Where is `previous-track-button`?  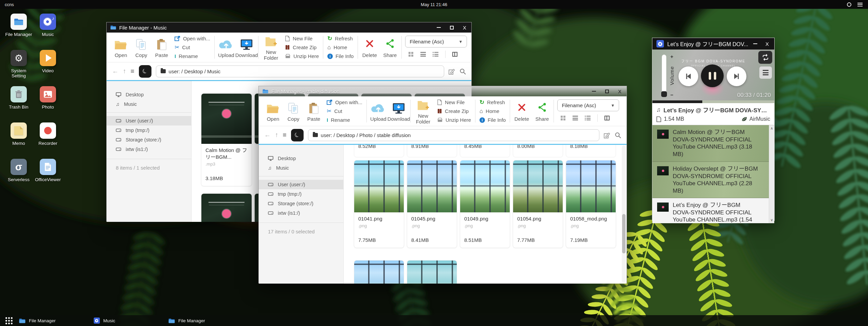
previous-track-button is located at coordinates (688, 76).